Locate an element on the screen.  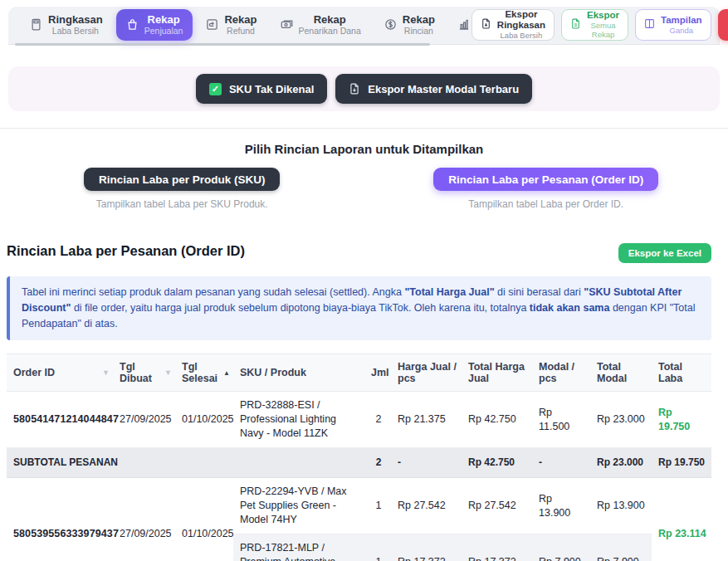
header-label: Tgl Dibuat is located at coordinates (136, 373).